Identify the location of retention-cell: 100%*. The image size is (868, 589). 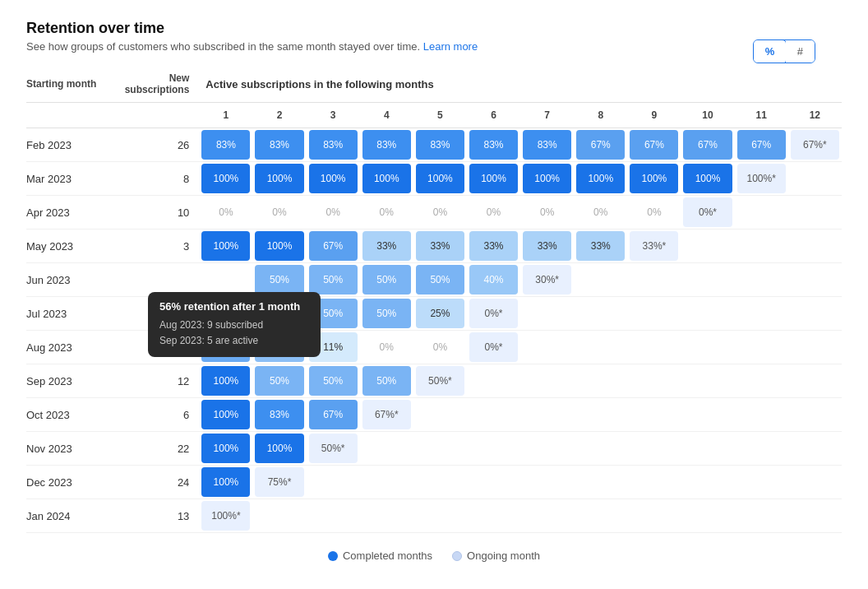
(225, 517).